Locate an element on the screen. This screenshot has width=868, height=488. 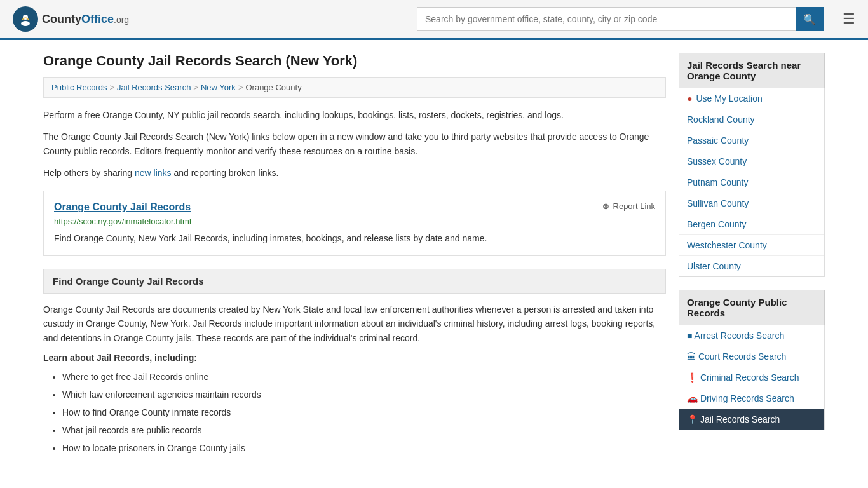
sidebar-criminal-records: ❗ Criminal Records Search is located at coordinates (752, 377).